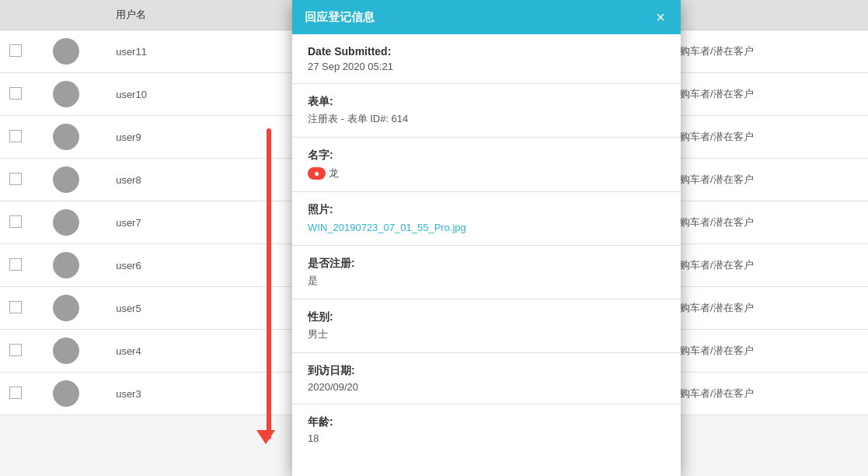 The image size is (868, 476). Describe the element at coordinates (486, 110) in the screenshot. I see `modal-section: 表单: 注册表 - 表单 ID#: 614` at that location.